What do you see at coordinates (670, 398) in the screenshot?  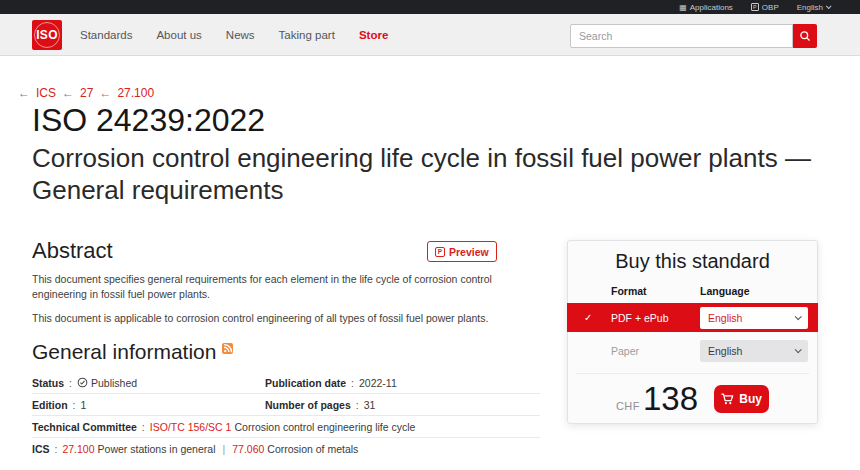 I see `price-value: 138` at bounding box center [670, 398].